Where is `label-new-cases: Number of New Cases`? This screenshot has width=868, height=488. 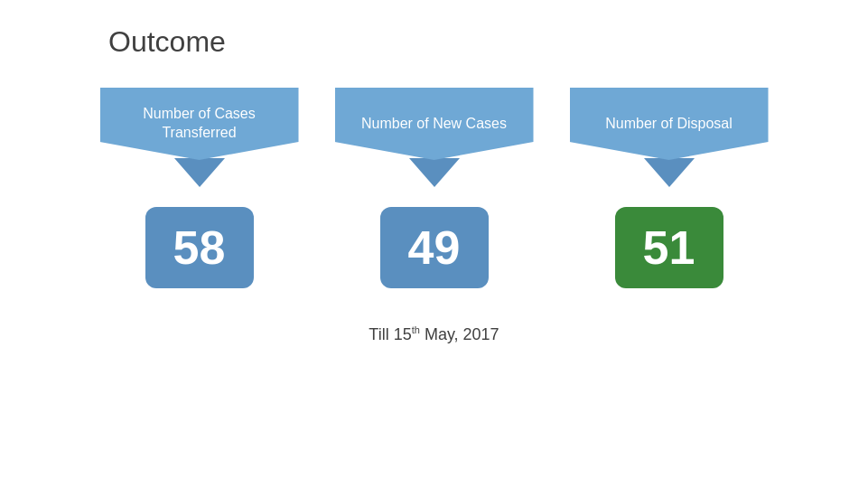
label-new-cases: Number of New Cases is located at coordinates (434, 124).